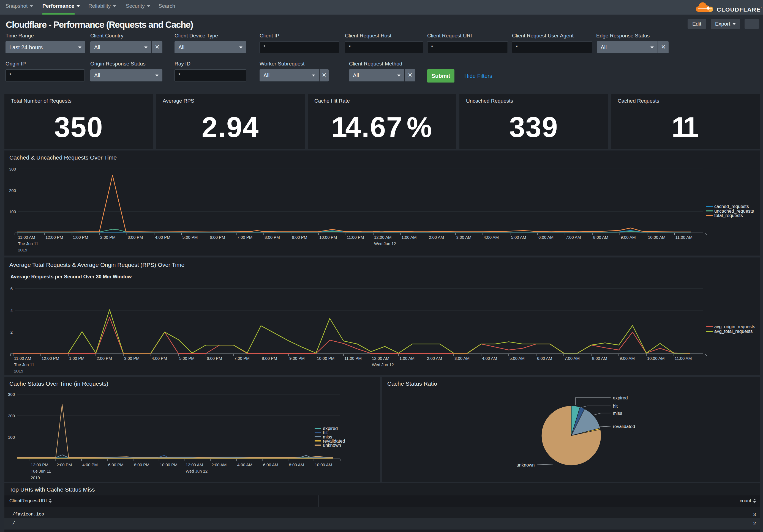  Describe the element at coordinates (615, 406) in the screenshot. I see `svg-text: hit` at that location.